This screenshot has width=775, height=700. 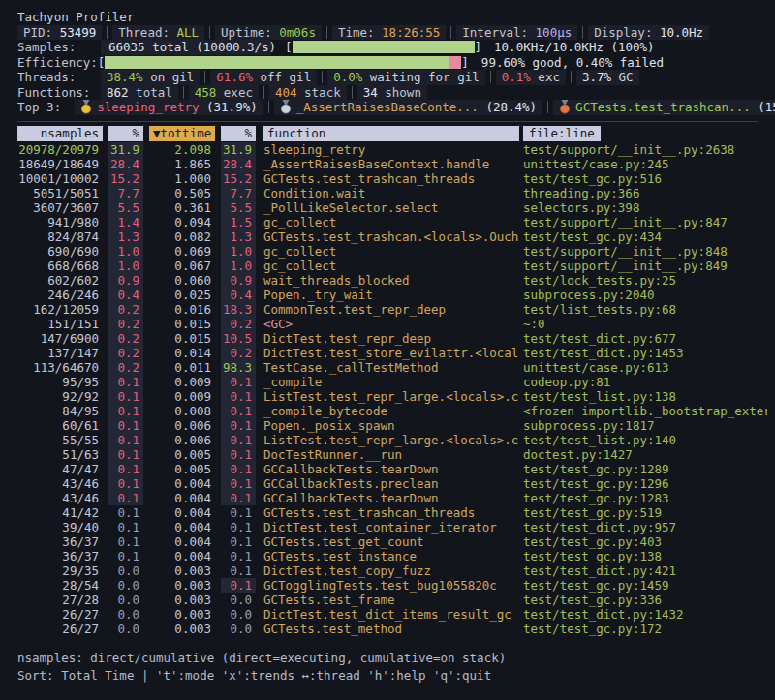 I want to click on pct-direct-cell: 1.0, so click(x=123, y=265).